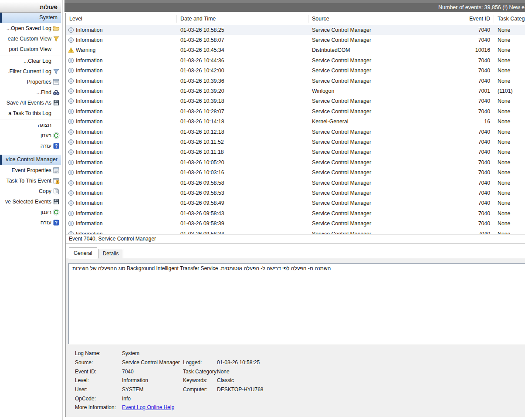 Image resolution: width=525 pixels, height=420 pixels. Describe the element at coordinates (98, 390) in the screenshot. I see `field-label: User:` at that location.